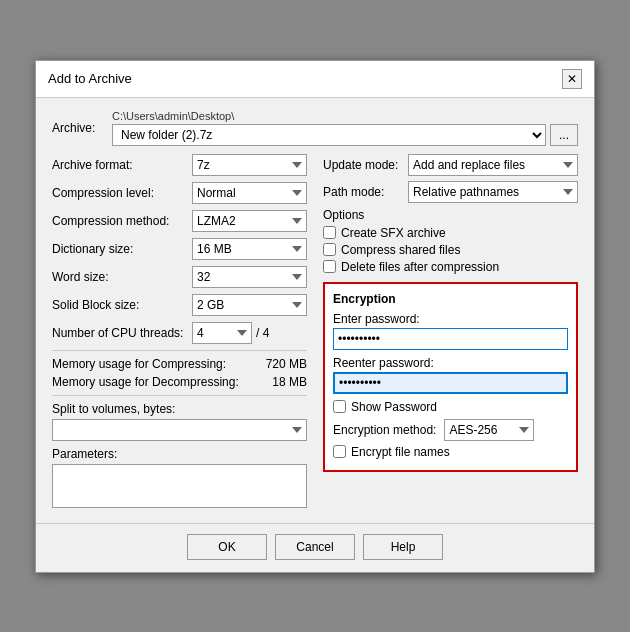 Image resolution: width=630 pixels, height=632 pixels. What do you see at coordinates (180, 454) in the screenshot?
I see `params-label: Parameters:` at bounding box center [180, 454].